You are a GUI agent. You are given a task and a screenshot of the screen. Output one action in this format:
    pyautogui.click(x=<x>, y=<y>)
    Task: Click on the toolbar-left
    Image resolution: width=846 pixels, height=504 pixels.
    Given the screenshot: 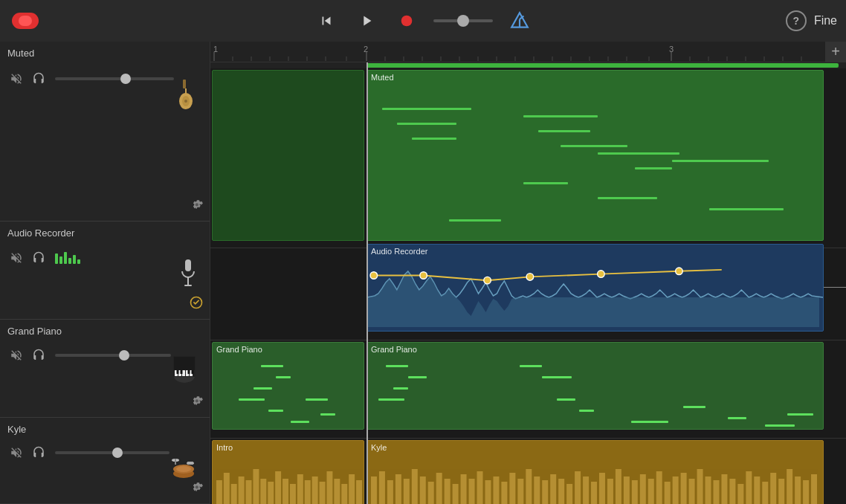 What is the action you would take?
    pyautogui.click(x=25, y=21)
    